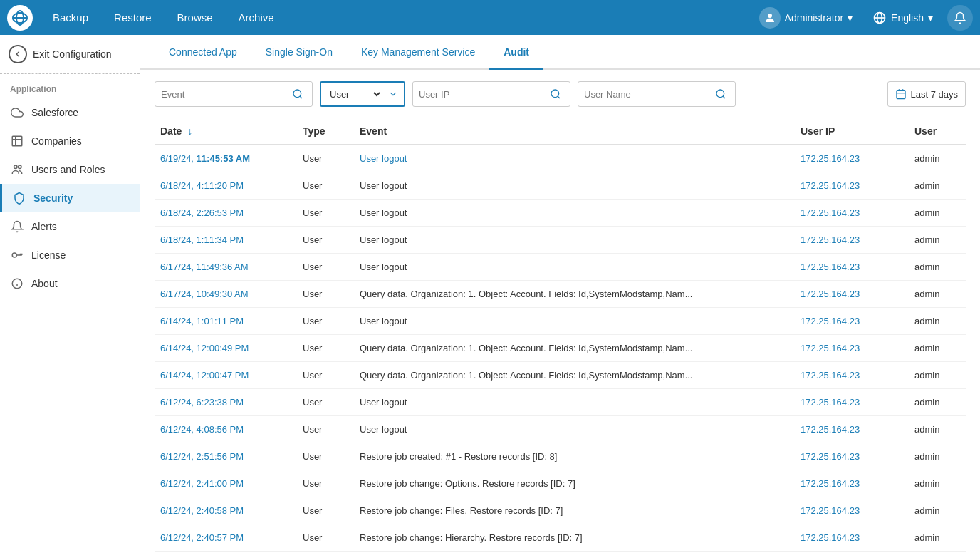 This screenshot has width=980, height=553. Describe the element at coordinates (483, 94) in the screenshot. I see `user-ip-input` at that location.